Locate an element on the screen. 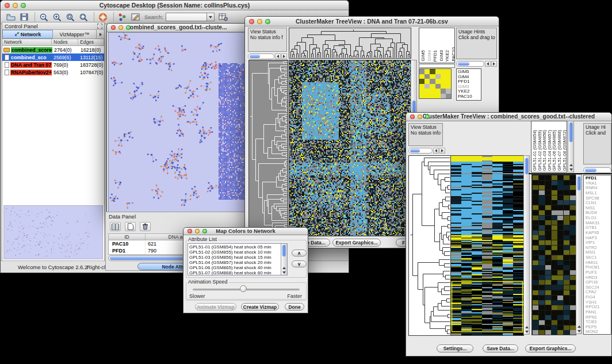 The image size is (612, 364). main-title-bar: Cytoscape Desktop (Session Name: collins… is located at coordinates (175, 6).